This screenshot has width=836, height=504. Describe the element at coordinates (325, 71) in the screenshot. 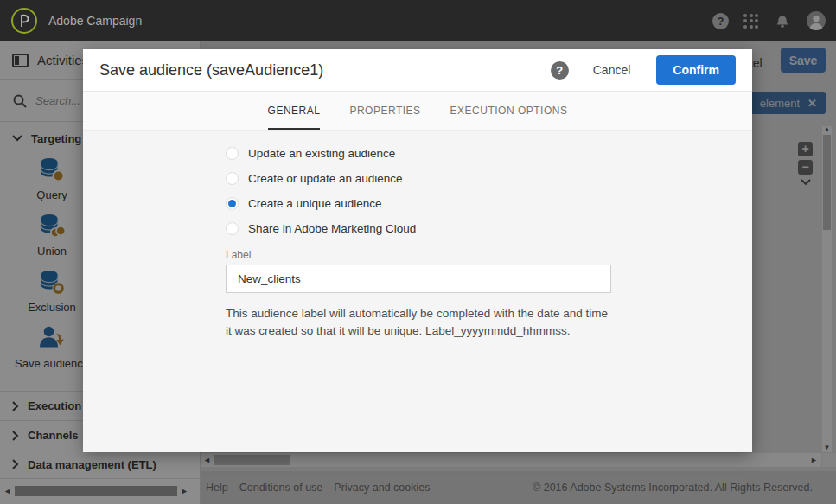

I see `dialog-title: Save audience (saveAudience1)` at that location.